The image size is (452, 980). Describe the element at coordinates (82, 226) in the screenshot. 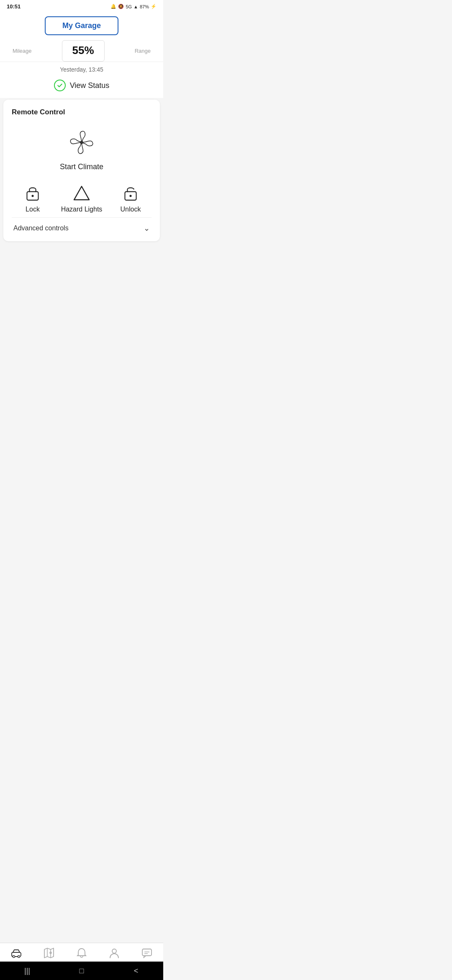

I see `advanced-controls-row: Advanced controls ⌄` at that location.